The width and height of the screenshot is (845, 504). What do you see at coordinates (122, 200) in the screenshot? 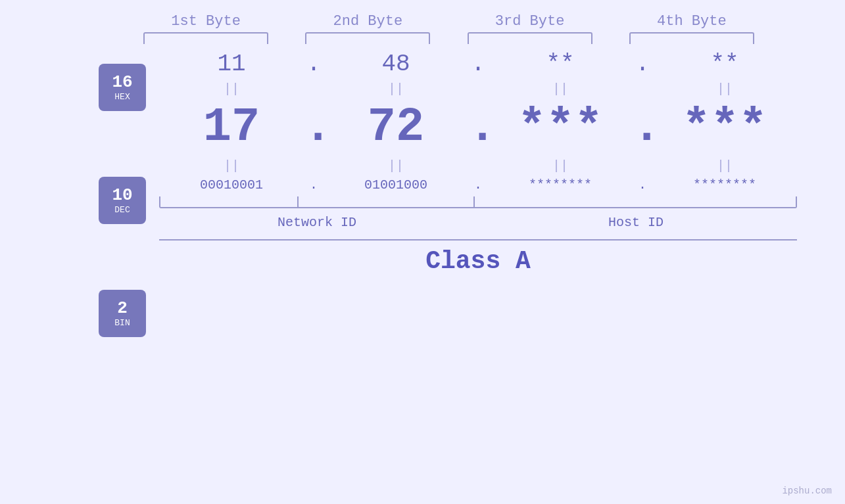
I see `badge-dec: 10 DEC` at bounding box center [122, 200].